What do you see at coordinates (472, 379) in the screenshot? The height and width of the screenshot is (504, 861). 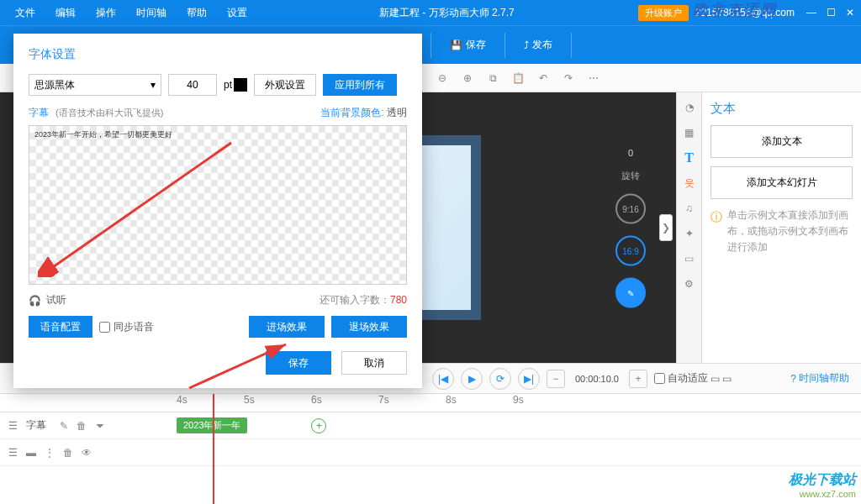 I see `play-button: ▶` at bounding box center [472, 379].